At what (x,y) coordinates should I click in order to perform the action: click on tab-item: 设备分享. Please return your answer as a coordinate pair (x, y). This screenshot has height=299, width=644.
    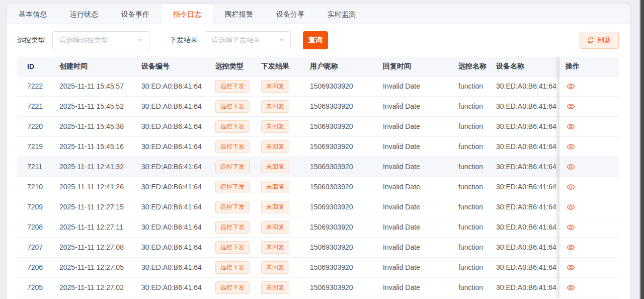
    Looking at the image, I should click on (290, 14).